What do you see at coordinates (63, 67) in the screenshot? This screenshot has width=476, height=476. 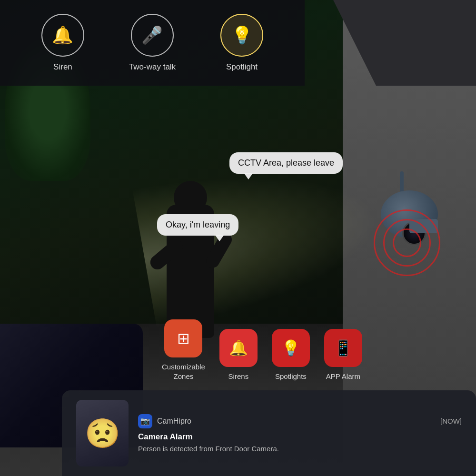 I see `feature-label-siren: Siren` at bounding box center [63, 67].